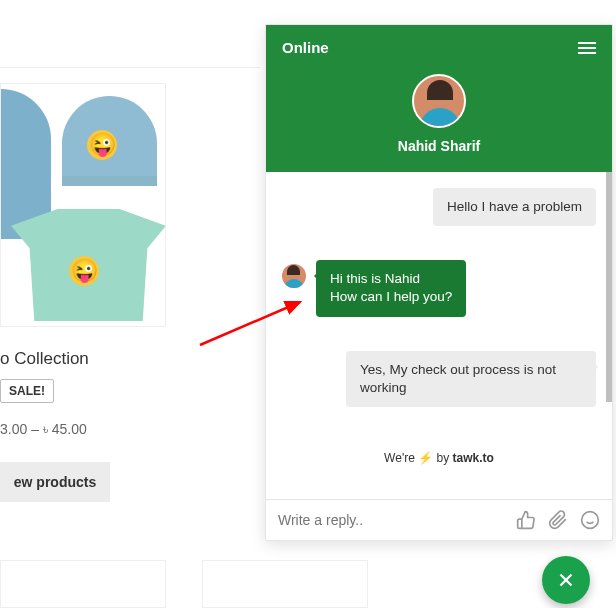  I want to click on agent-avatar-small, so click(294, 276).